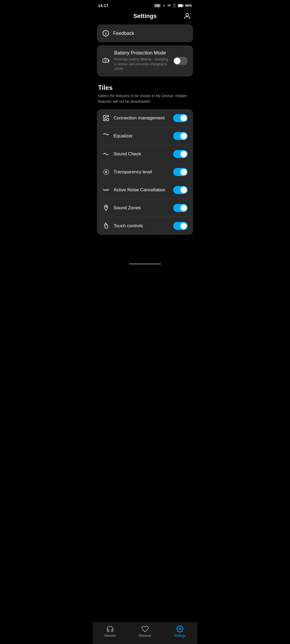 Image resolution: width=290 pixels, height=644 pixels. Describe the element at coordinates (145, 264) in the screenshot. I see `home-indicator` at that location.